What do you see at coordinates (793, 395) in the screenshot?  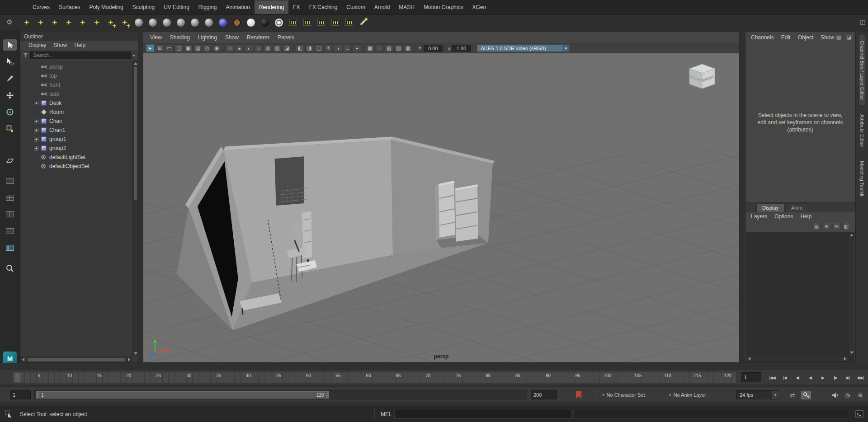 I see `playback-loop-icon: ⇄` at bounding box center [793, 395].